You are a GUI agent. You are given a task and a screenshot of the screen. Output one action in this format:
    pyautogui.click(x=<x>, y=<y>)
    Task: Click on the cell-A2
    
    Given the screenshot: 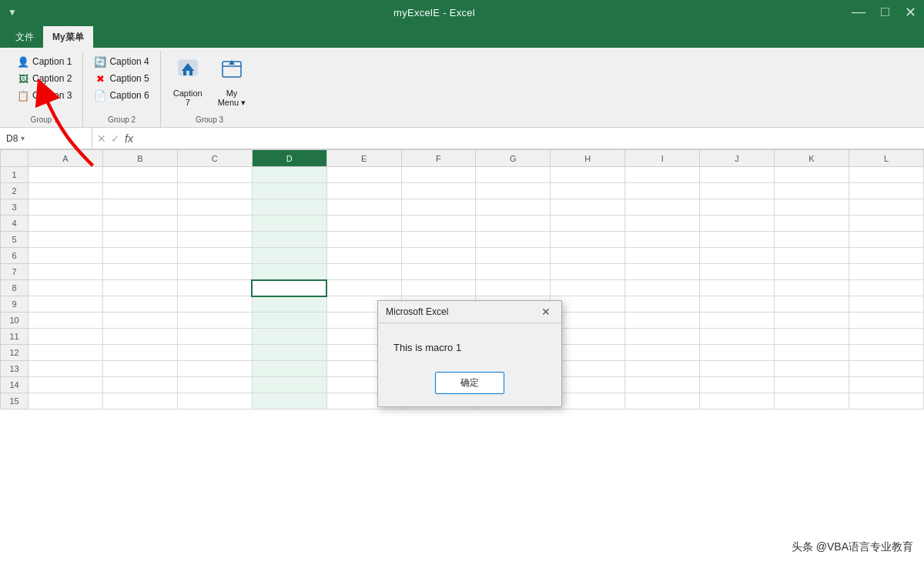 What is the action you would take?
    pyautogui.click(x=66, y=191)
    